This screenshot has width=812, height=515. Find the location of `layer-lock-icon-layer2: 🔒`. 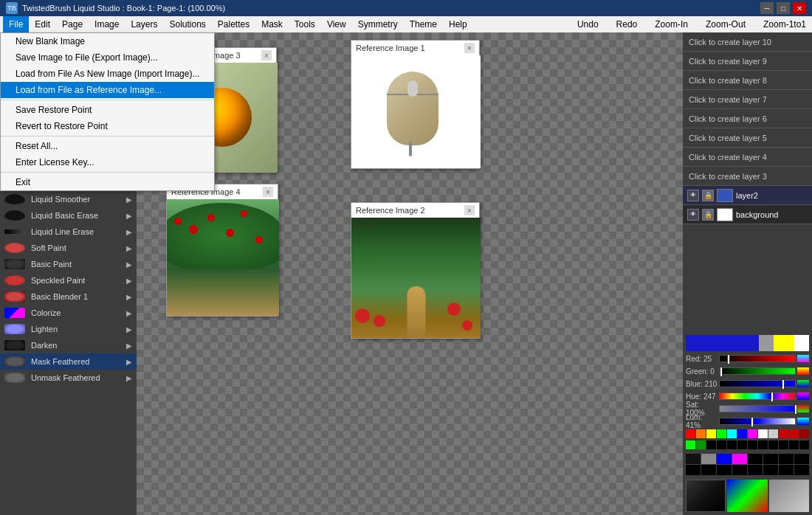

layer-lock-icon-layer2: 🔒 is located at coordinates (708, 196).